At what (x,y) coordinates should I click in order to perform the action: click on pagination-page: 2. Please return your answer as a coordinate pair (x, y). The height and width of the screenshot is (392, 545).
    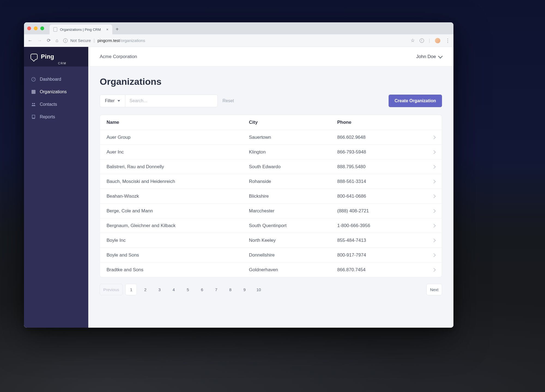
    Looking at the image, I should click on (145, 290).